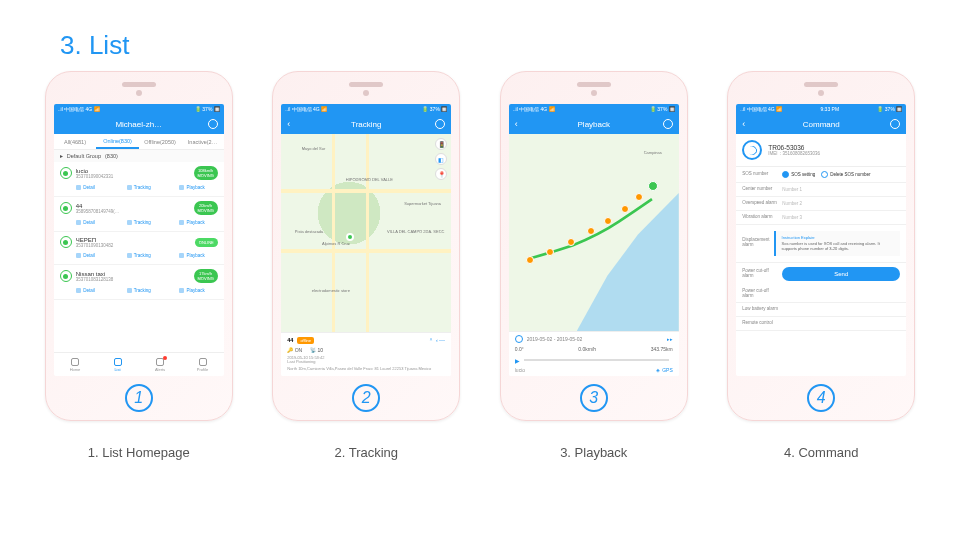  I want to click on caption: 1. List Homepage, so click(139, 452).